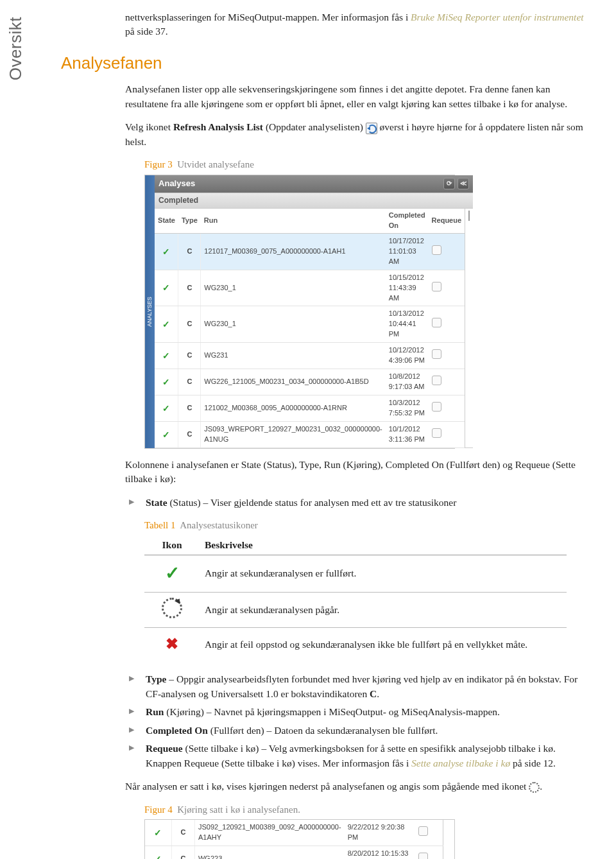 Image resolution: width=616 pixels, height=859 pixels. I want to click on error-icon: ✖, so click(172, 644).